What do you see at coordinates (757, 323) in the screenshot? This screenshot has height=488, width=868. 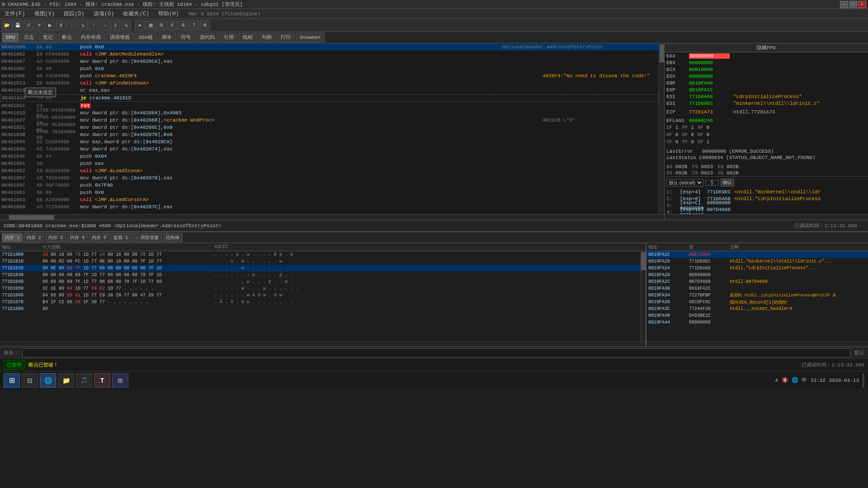 I see `stack-row-0019FA44: 0019FA44 00000000` at bounding box center [757, 323].